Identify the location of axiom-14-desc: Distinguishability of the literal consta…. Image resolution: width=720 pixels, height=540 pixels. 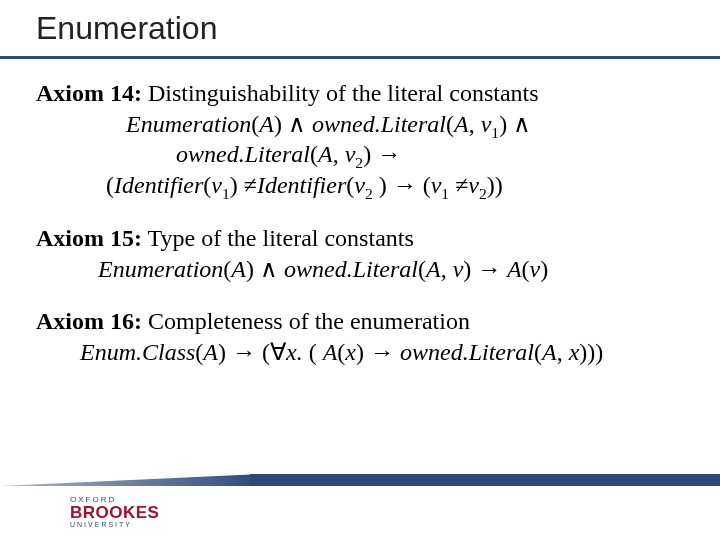
(340, 93).